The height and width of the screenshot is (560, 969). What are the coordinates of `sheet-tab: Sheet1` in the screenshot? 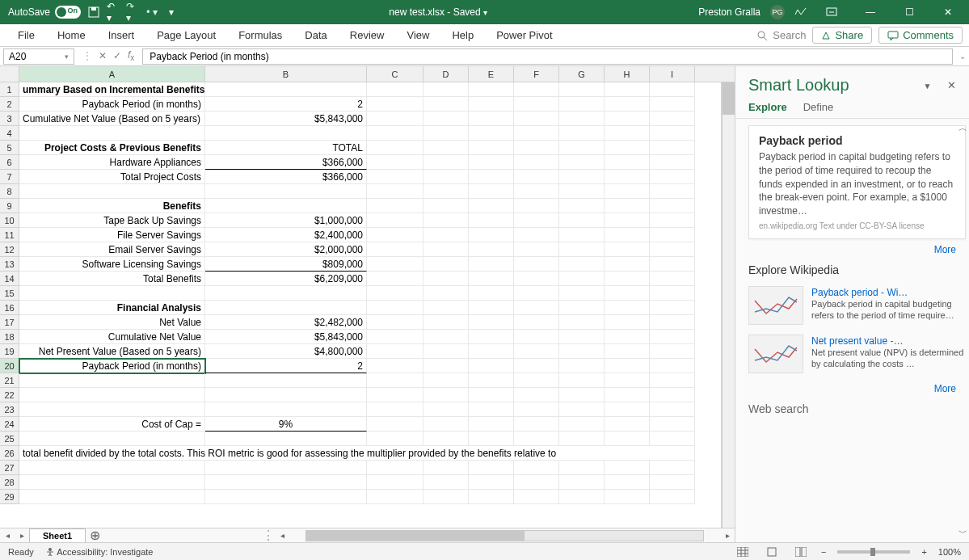 It's located at (57, 535).